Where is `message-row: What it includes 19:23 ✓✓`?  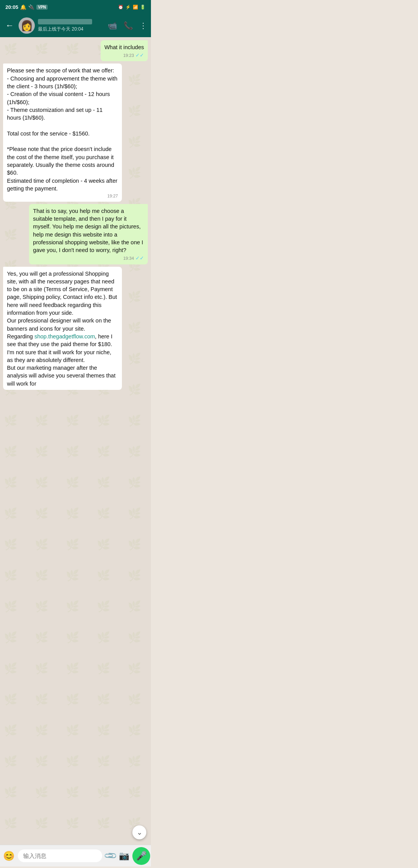 message-row: What it includes 19:23 ✓✓ is located at coordinates (75, 51).